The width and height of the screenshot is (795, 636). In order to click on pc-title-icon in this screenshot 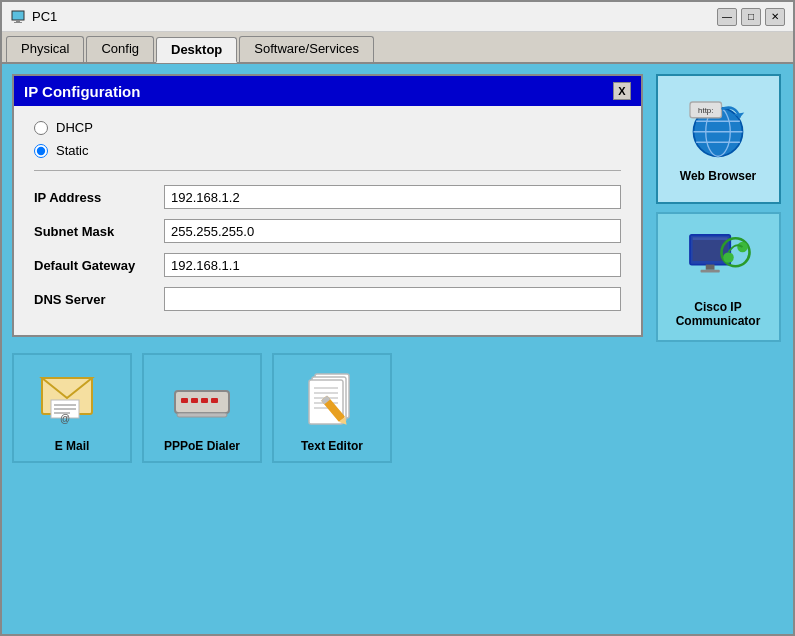, I will do `click(18, 17)`.